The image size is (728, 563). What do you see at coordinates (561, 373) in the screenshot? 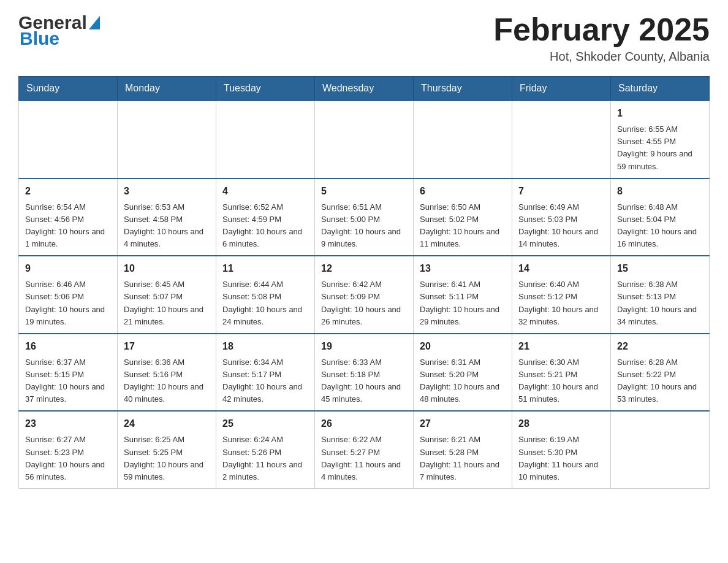
I see `calendar-cell: 21Sunrise: 6:30 AM Sunset: 5:21 PM Dayli…` at bounding box center [561, 373].